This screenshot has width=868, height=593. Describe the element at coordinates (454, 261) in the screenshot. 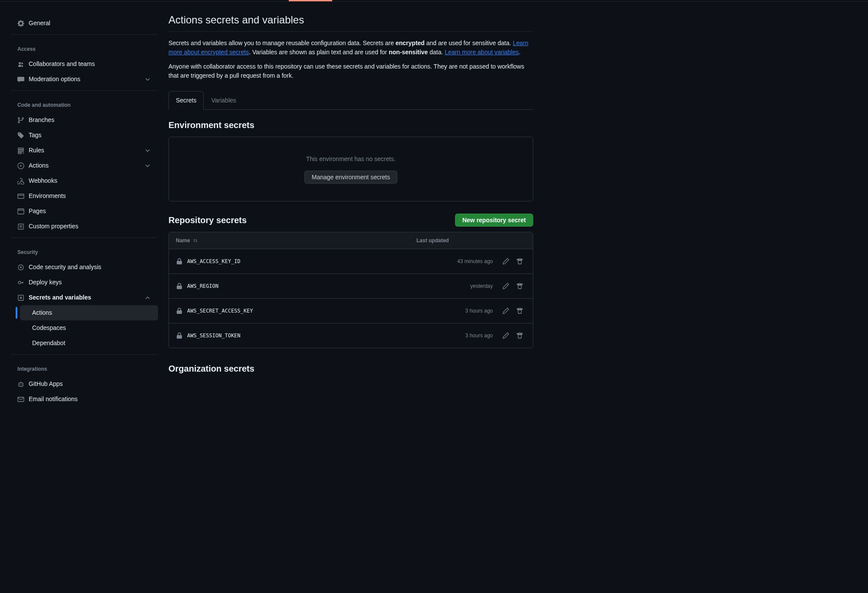

I see `secret-updated: 43 minutes ago` at that location.